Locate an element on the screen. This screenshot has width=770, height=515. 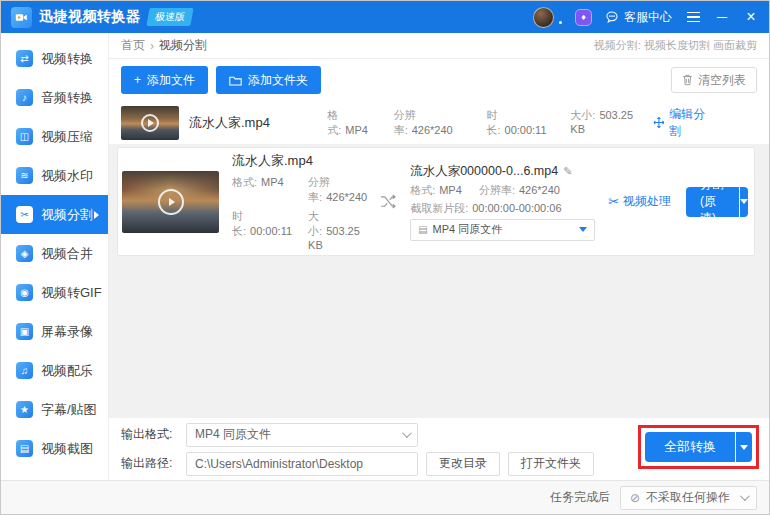
status-bar: 任务完成后 ⊘ 不采取任何操作 is located at coordinates (385, 497).